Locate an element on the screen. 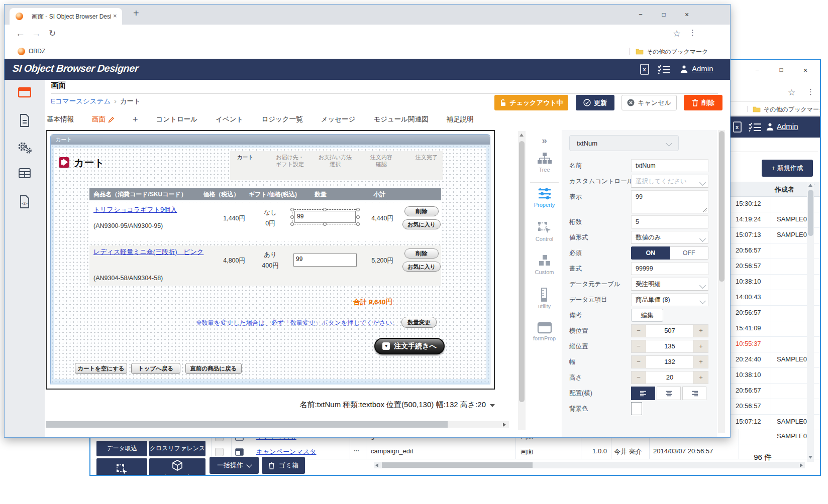 This screenshot has width=828, height=504. align-left-button is located at coordinates (643, 394).